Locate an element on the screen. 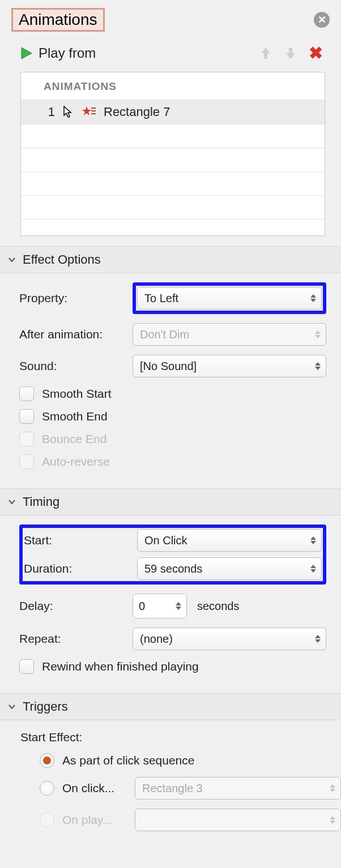  smooth-end-row: Smooth End is located at coordinates (173, 416).